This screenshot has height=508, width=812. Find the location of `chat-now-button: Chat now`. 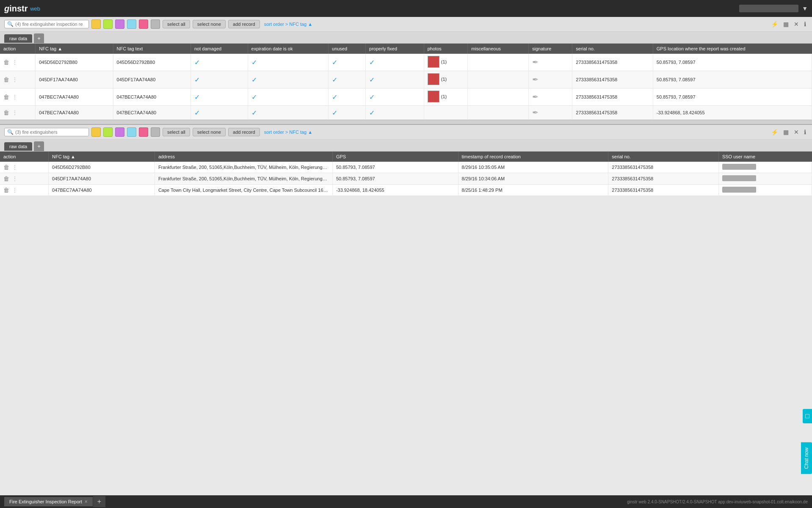

chat-now-button: Chat now is located at coordinates (806, 458).